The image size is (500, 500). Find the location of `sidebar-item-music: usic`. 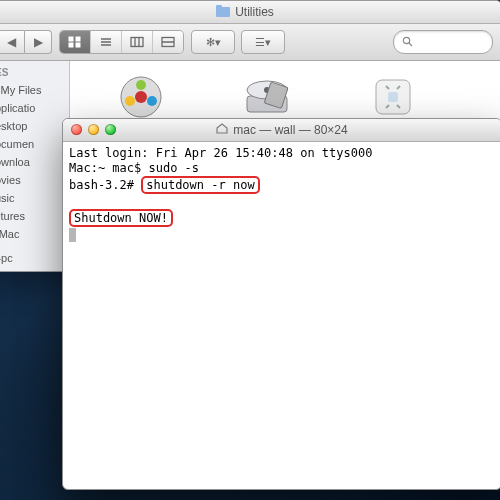

sidebar-item-music: usic is located at coordinates (34, 198).